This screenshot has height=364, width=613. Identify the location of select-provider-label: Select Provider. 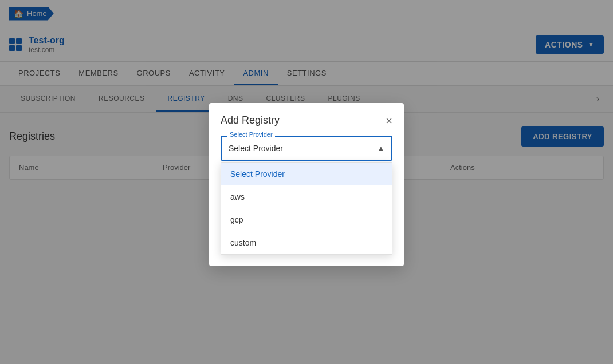
(251, 134).